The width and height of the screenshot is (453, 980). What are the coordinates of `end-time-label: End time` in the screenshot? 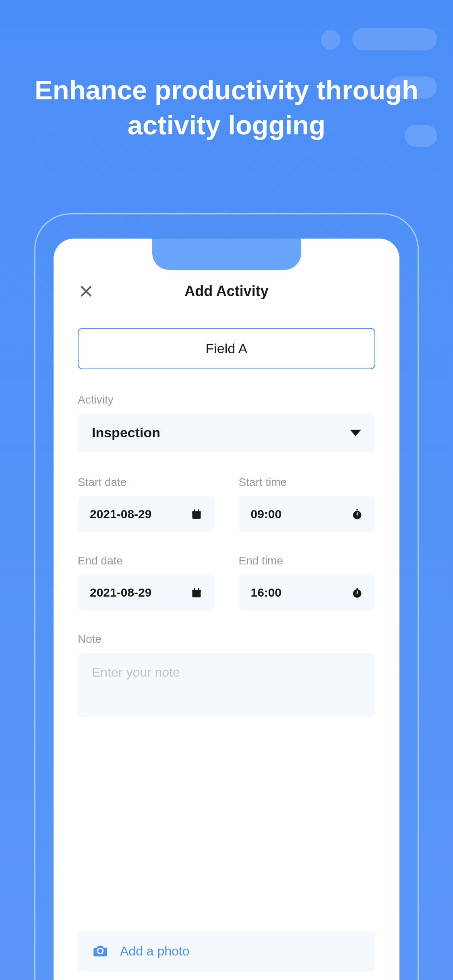 It's located at (307, 561).